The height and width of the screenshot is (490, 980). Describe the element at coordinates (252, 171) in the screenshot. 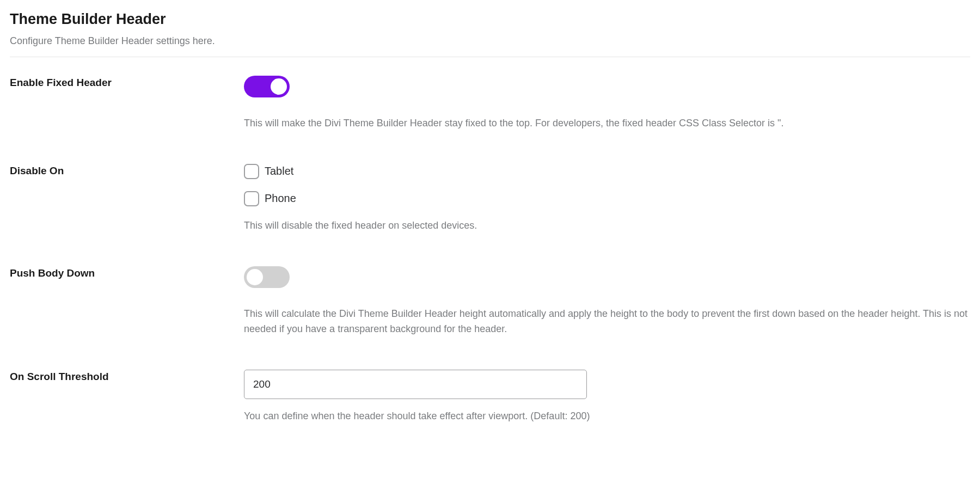

I see `checkbox-tablet` at that location.